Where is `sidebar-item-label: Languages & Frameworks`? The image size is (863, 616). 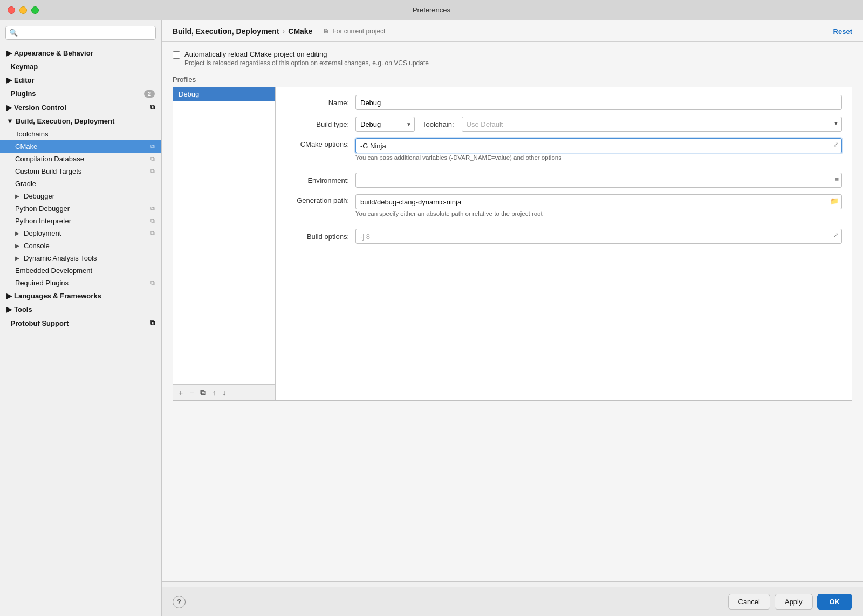
sidebar-item-label: Languages & Frameworks is located at coordinates (58, 296).